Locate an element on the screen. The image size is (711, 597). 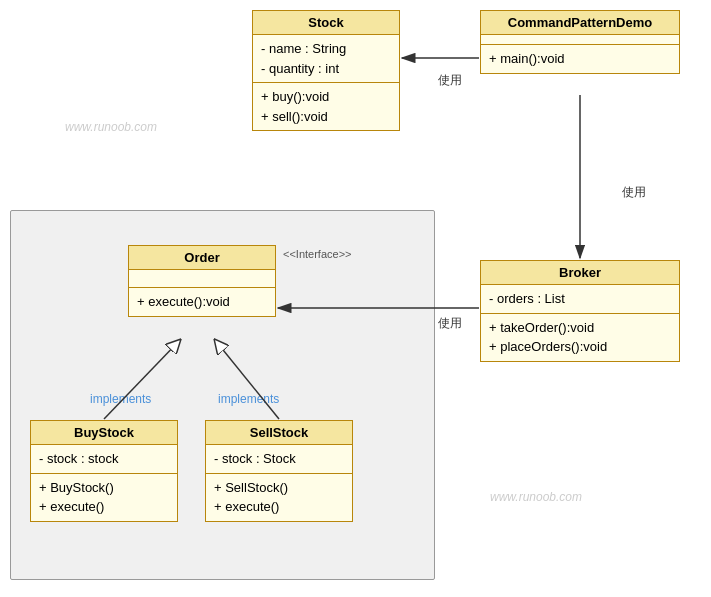
class-broker-attributes: - orders : List is located at coordinates (580, 300).